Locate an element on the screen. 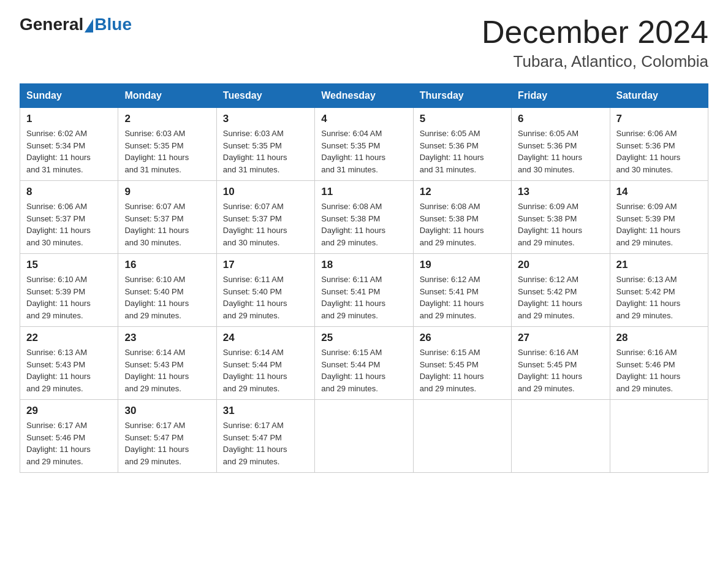 This screenshot has height=563, width=728. calendar-cell: 11Sunrise: 6:08 AMSunset: 5:38 PMDayligh… is located at coordinates (364, 217).